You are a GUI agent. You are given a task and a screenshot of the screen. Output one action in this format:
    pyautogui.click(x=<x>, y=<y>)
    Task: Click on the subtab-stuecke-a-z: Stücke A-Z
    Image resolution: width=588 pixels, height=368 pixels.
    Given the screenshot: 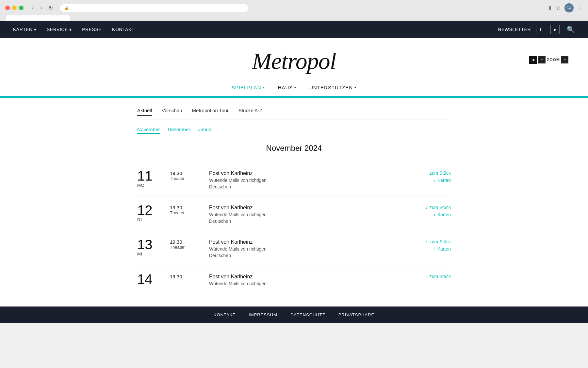 What is the action you would take?
    pyautogui.click(x=250, y=112)
    